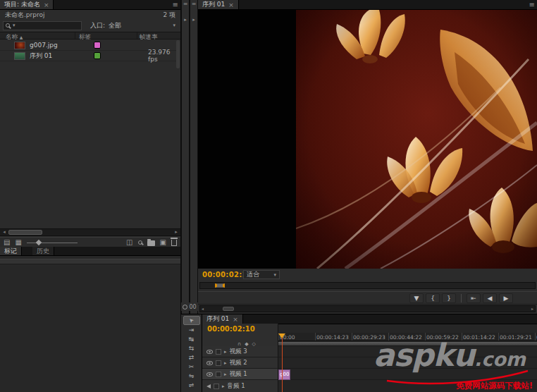 The width and height of the screenshot is (537, 392). I want to click on ruler-label: 00:01:14:22, so click(479, 337).